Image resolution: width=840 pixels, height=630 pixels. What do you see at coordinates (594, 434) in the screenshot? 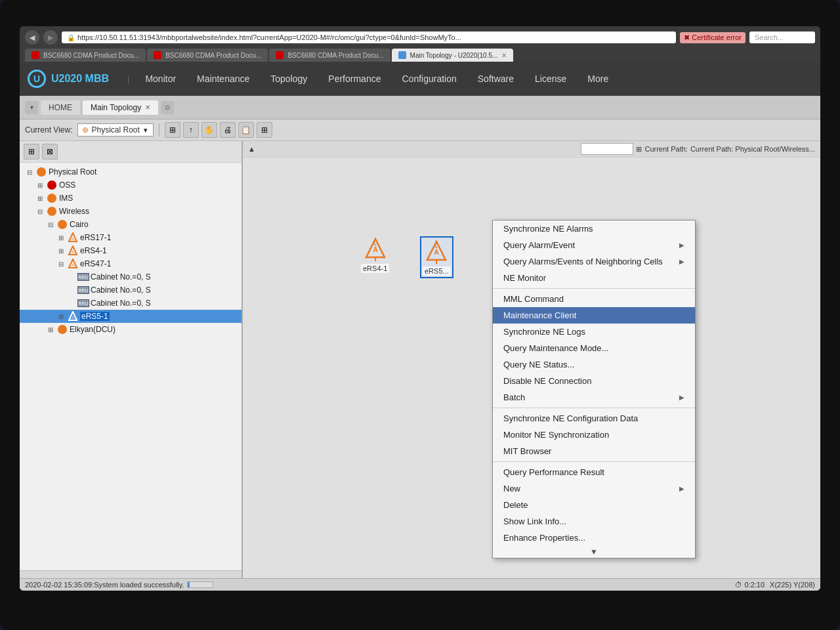
I see `ctx-monitor-sync: Monitor NE Synchronization` at bounding box center [594, 434].